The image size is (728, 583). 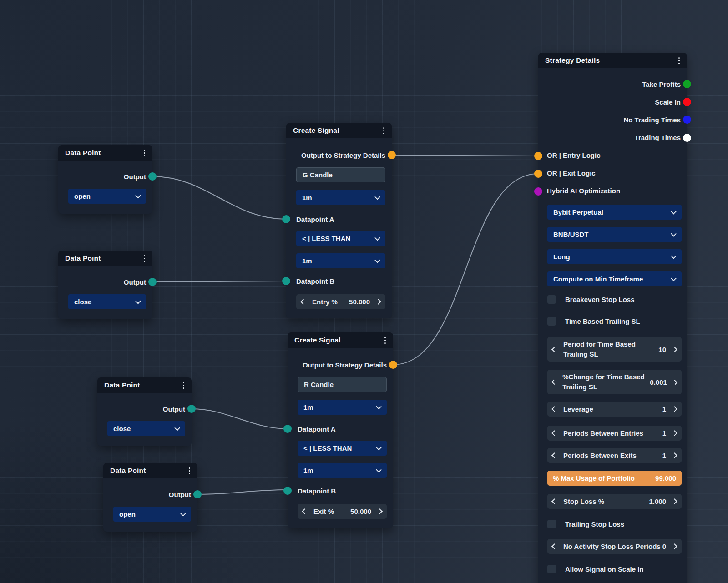 What do you see at coordinates (315, 281) in the screenshot?
I see `datapoint-b-label: Datapoint B` at bounding box center [315, 281].